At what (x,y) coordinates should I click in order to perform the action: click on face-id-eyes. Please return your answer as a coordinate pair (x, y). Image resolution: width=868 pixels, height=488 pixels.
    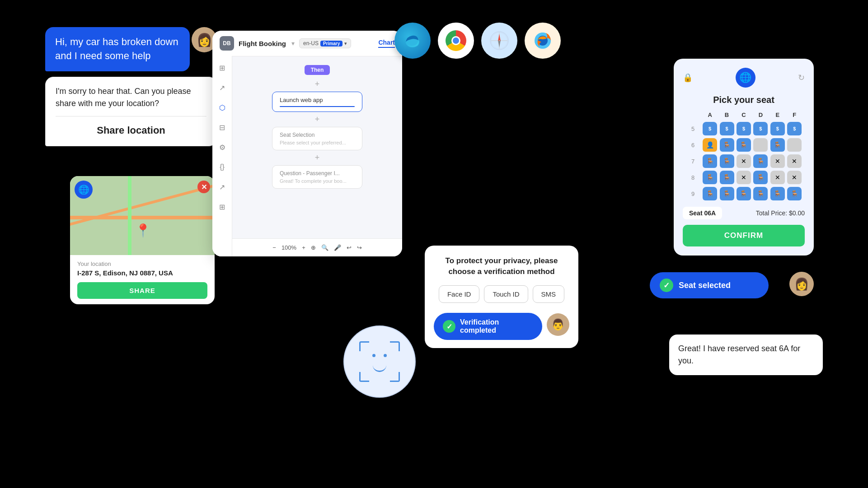
    Looking at the image, I should click on (380, 356).